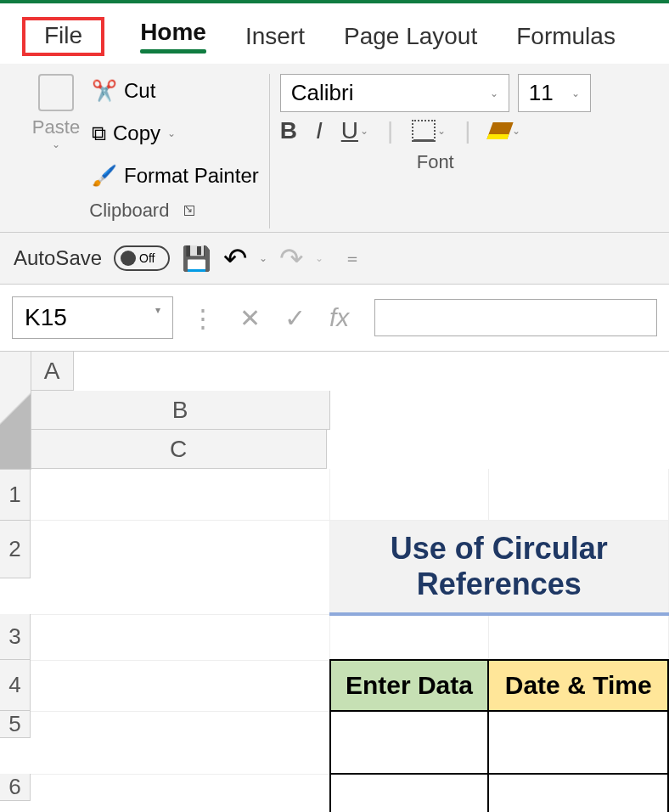  I want to click on formula-bar, so click(516, 318).